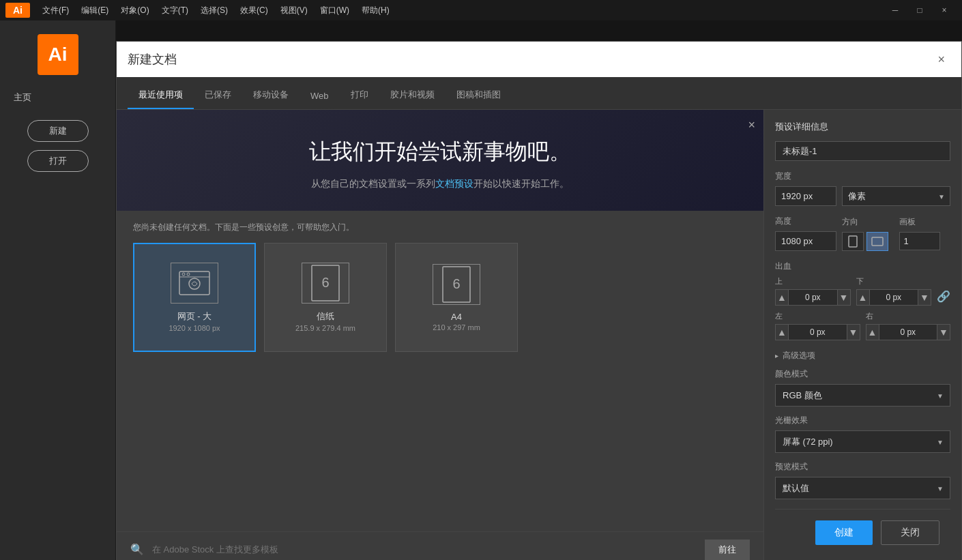 The height and width of the screenshot is (560, 962). What do you see at coordinates (375, 11) in the screenshot?
I see `menu-help: 帮助(H)` at bounding box center [375, 11].